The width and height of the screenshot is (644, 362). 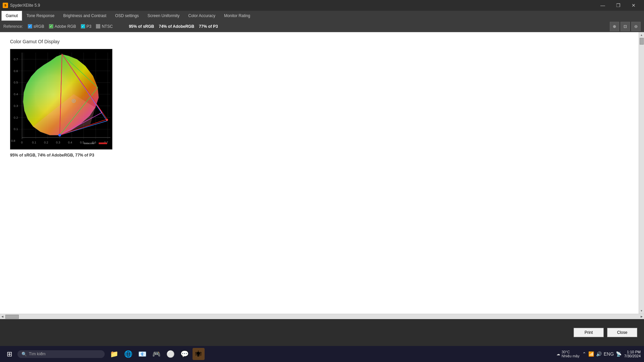 What do you see at coordinates (633, 352) in the screenshot?
I see `time-display: 1:10 PM` at bounding box center [633, 352].